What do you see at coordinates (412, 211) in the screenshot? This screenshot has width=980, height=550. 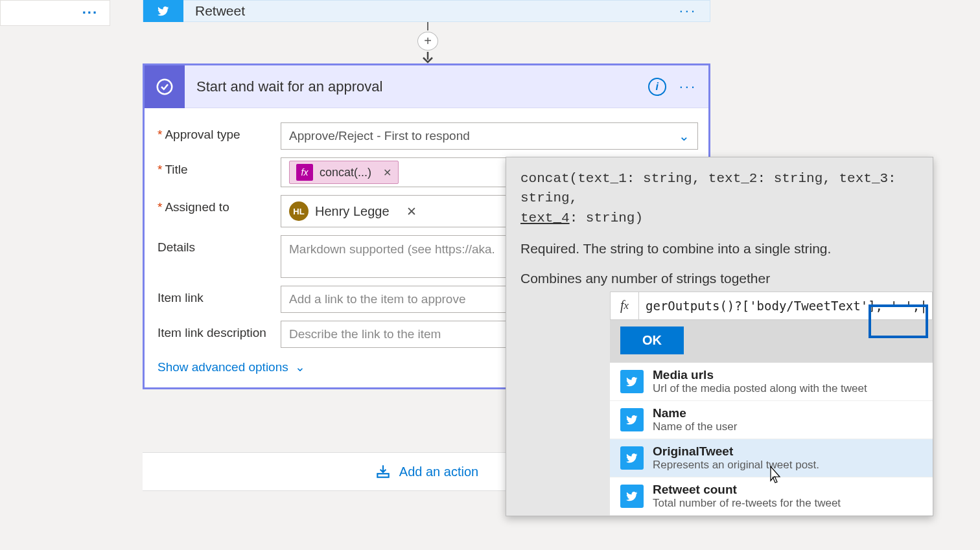 I see `remove-person-icon: ✕` at bounding box center [412, 211].